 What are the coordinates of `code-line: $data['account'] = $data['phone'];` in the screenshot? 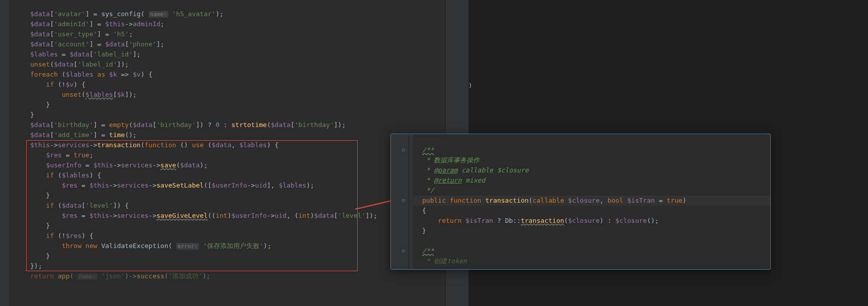 It's located at (234, 44).